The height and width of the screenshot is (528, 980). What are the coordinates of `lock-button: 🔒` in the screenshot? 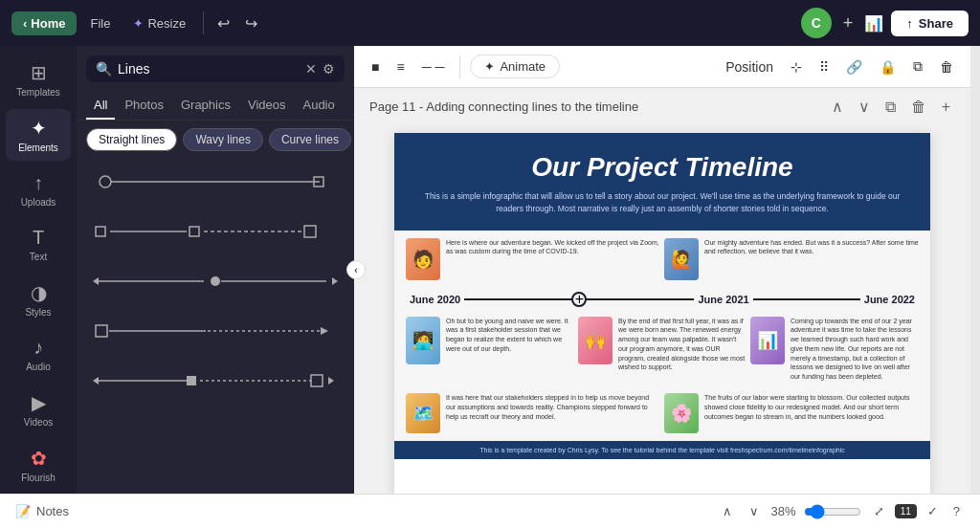 It's located at (888, 67).